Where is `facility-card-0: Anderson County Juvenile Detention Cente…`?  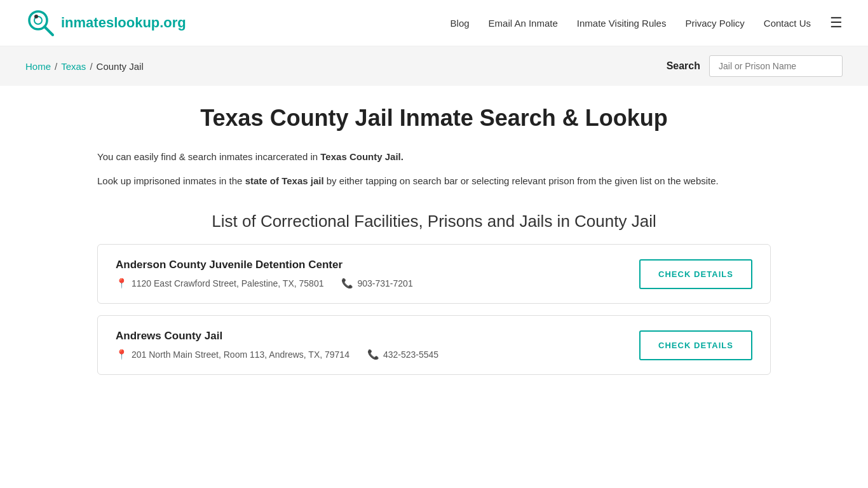 facility-card-0: Anderson County Juvenile Detention Cente… is located at coordinates (434, 274).